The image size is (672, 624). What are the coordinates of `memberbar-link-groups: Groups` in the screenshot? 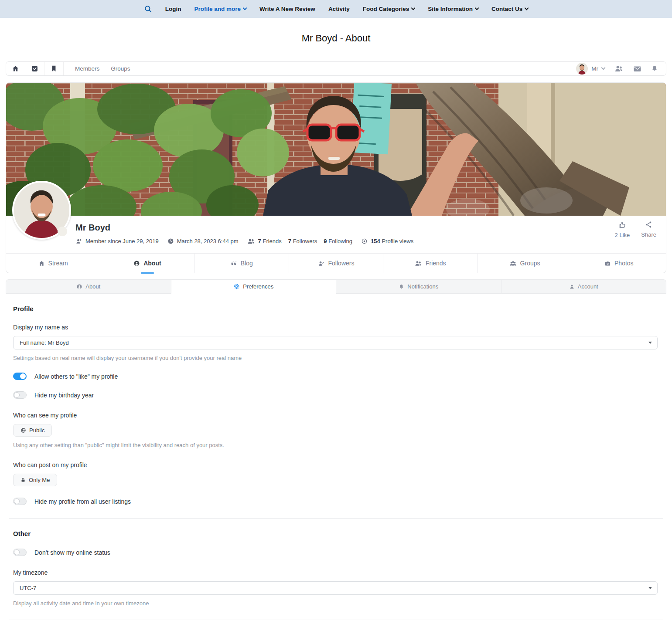 It's located at (120, 69).